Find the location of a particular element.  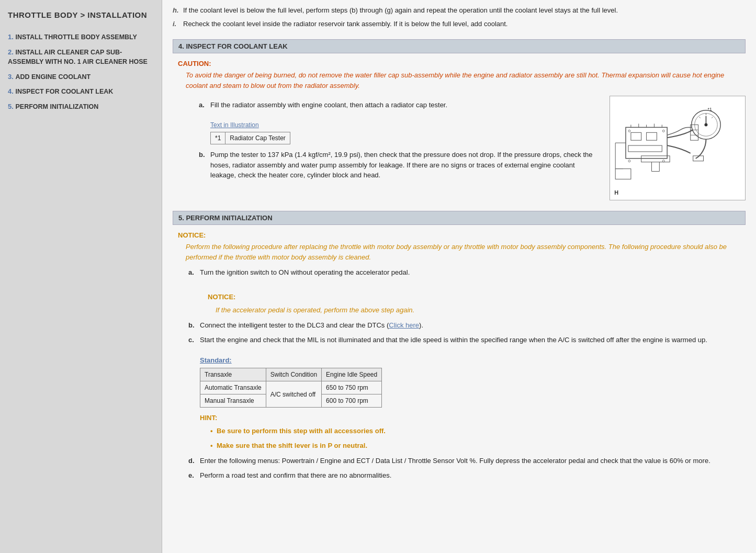

text-in-illustration-label: Text in Illustration is located at coordinates (405, 125).